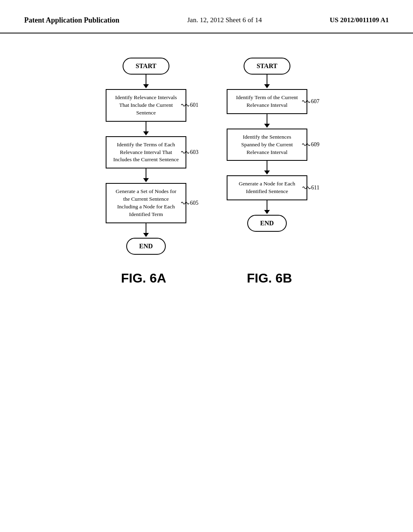 The image size is (413, 532). What do you see at coordinates (311, 188) in the screenshot?
I see `step-611-label: 611` at bounding box center [311, 188].